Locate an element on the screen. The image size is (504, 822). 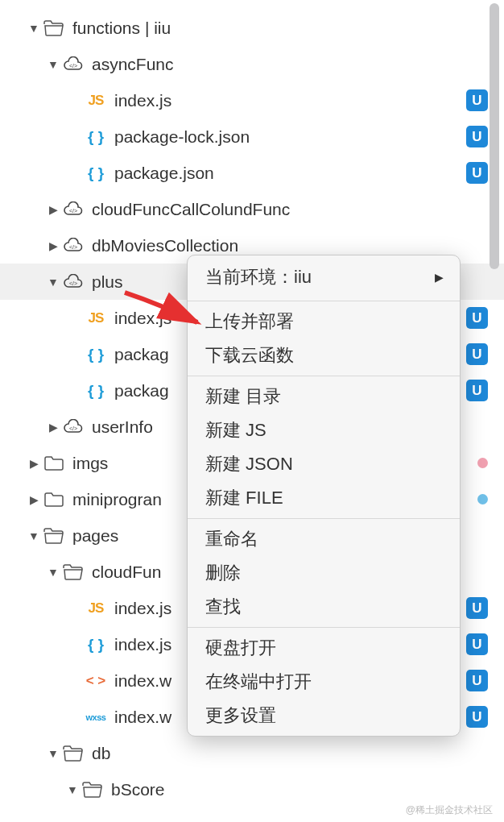
menu-item-open-disk: 硬盘打开 is located at coordinates (324, 648).